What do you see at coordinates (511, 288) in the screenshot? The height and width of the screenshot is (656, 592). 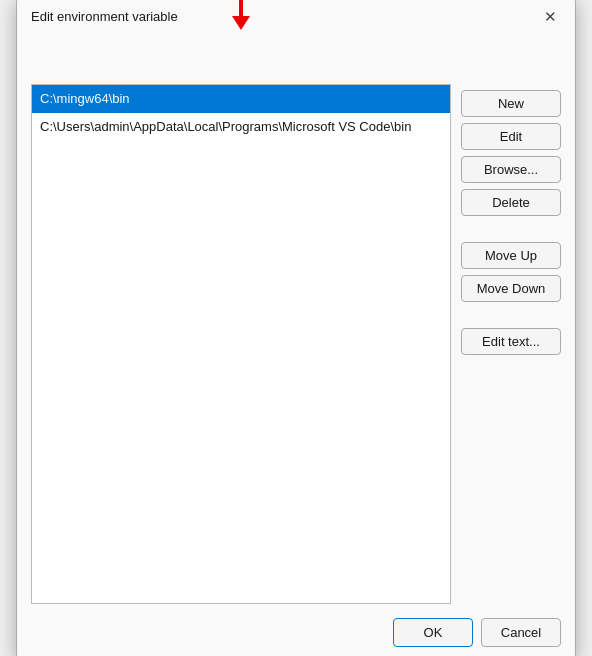 I see `move-down-button: Move Down` at bounding box center [511, 288].